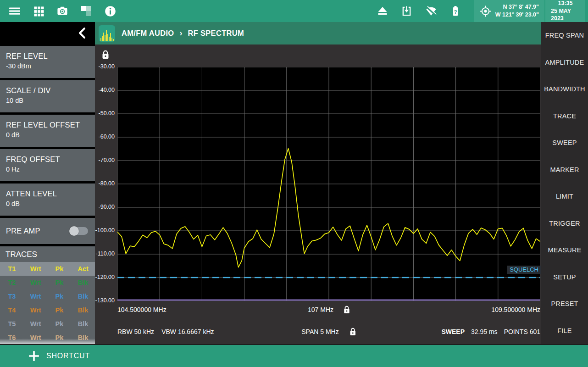  What do you see at coordinates (148, 33) in the screenshot?
I see `breadcrumb-app: AM/FM AUDIO` at bounding box center [148, 33].